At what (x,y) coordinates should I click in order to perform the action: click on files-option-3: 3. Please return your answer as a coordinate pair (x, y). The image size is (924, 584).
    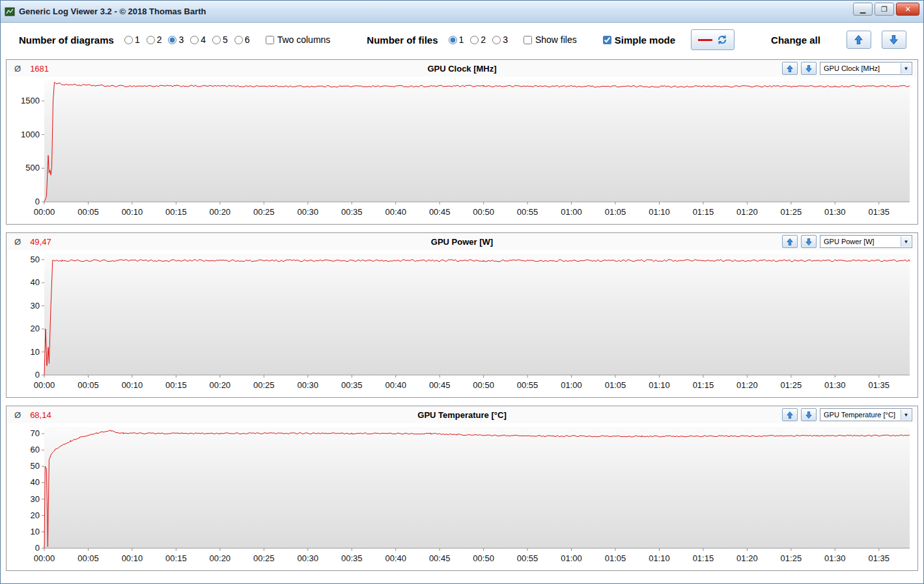
    Looking at the image, I should click on (500, 40).